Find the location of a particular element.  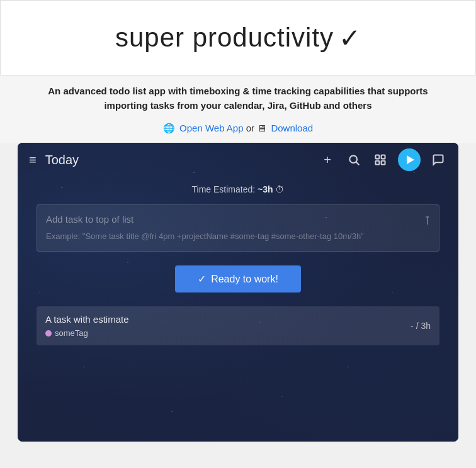

time-label: Time Estimated: is located at coordinates (224, 189).